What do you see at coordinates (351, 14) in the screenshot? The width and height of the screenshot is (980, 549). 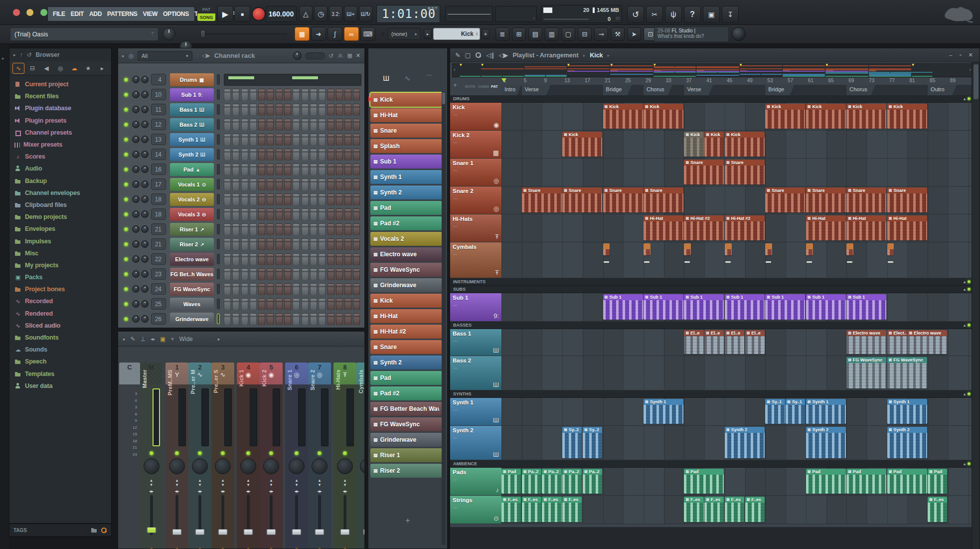 I see `typing-to-piano-button: Ш+` at bounding box center [351, 14].